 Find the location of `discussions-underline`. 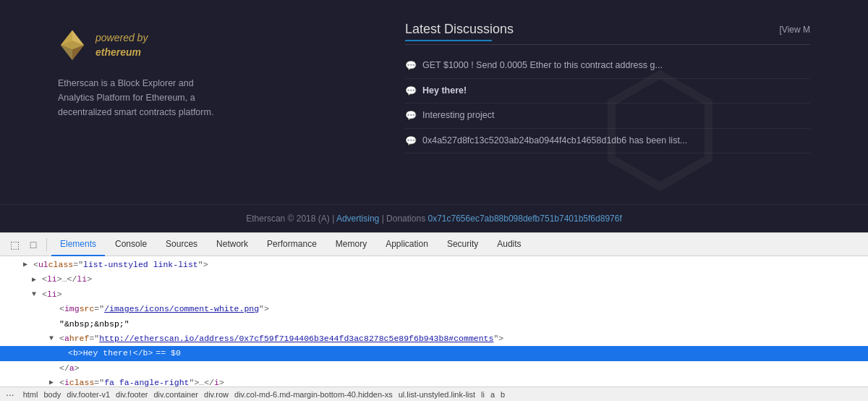

discussions-underline is located at coordinates (448, 41).